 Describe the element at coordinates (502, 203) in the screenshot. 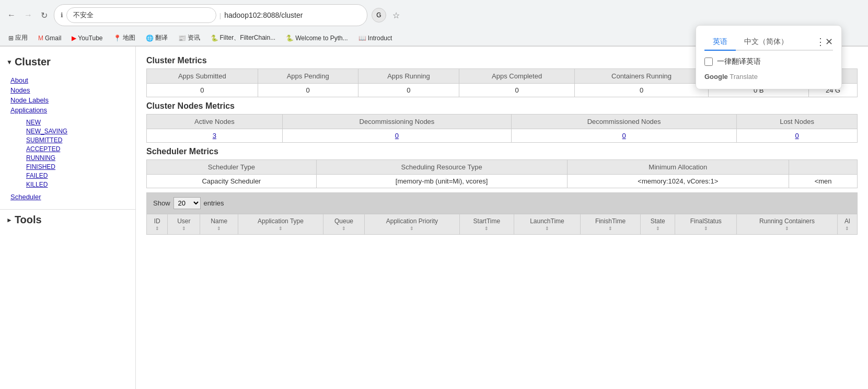

I see `show-entries-bar: Show 10 20 50 100 entries` at that location.